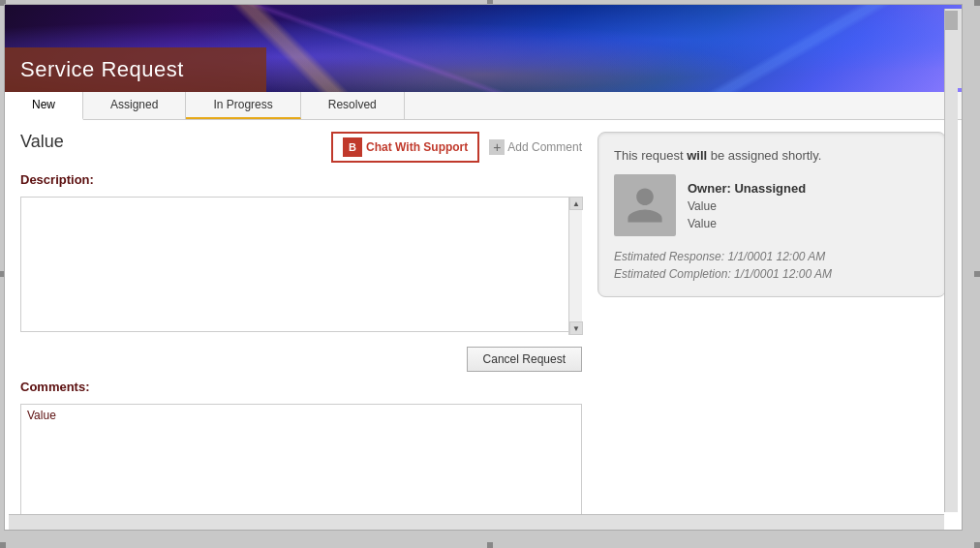 The image size is (980, 548). What do you see at coordinates (951, 260) in the screenshot?
I see `right-scrollbar` at bounding box center [951, 260].